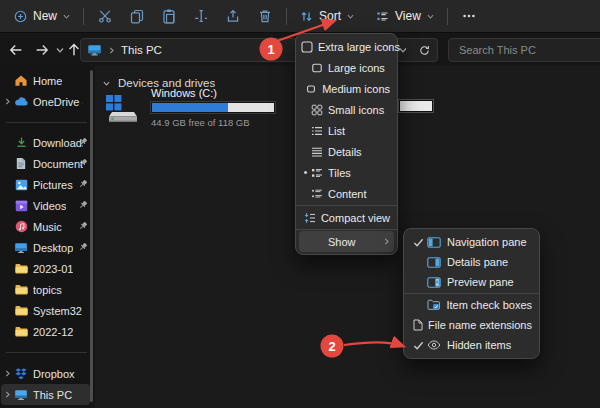  Describe the element at coordinates (346, 172) in the screenshot. I see `menu-item-tiles: • Tiles` at that location.